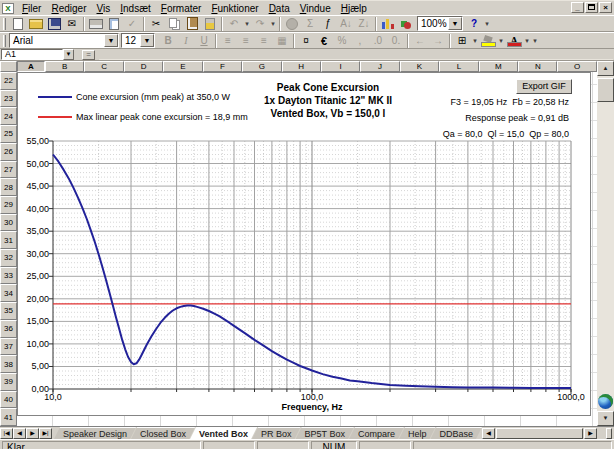 This screenshot has width=614, height=449. Describe the element at coordinates (156, 24) in the screenshot. I see `cut-button: ✂` at that location.